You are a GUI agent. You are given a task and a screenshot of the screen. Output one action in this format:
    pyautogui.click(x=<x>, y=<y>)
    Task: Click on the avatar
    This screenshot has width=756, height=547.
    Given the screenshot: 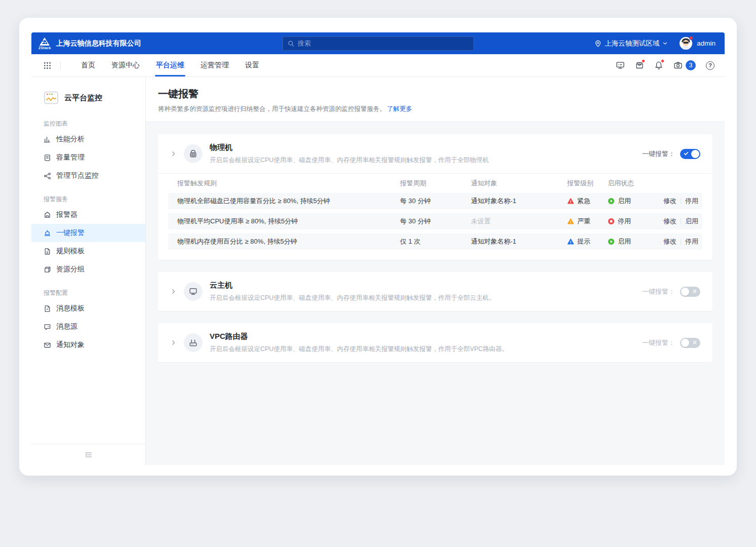 What is the action you would take?
    pyautogui.click(x=686, y=44)
    